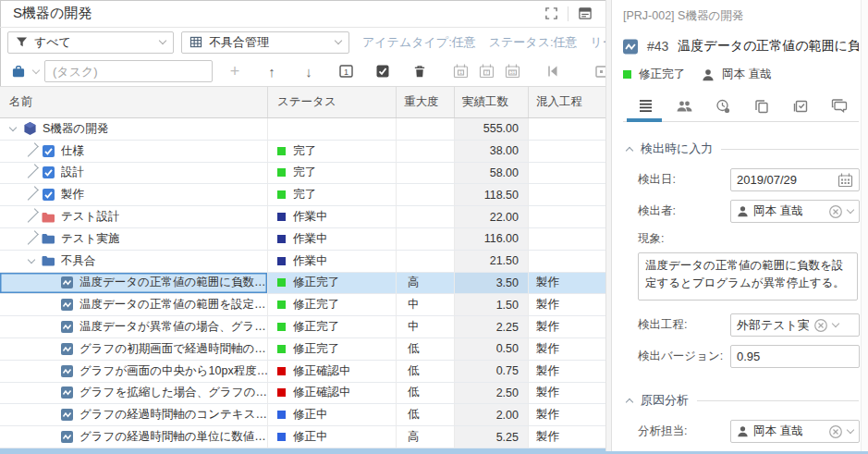 This screenshot has width=868, height=454. I want to click on nav-first-icon, so click(553, 71).